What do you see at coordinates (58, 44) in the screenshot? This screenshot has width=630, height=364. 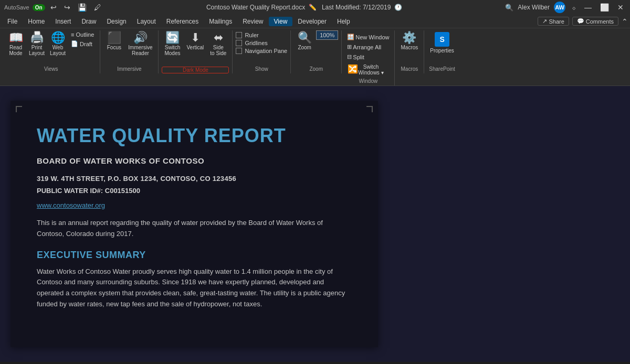 I see `views-col-web: 🌐 WebLayout` at bounding box center [58, 44].